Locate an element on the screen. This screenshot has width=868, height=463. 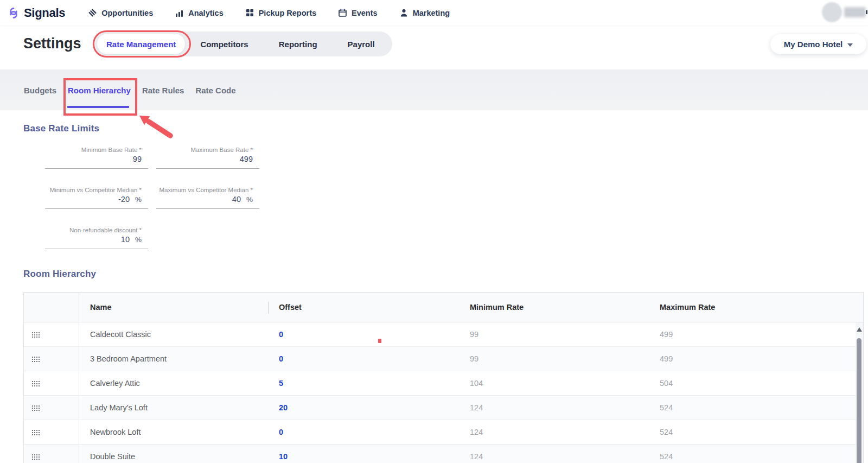
user-name-redacted is located at coordinates (855, 12).